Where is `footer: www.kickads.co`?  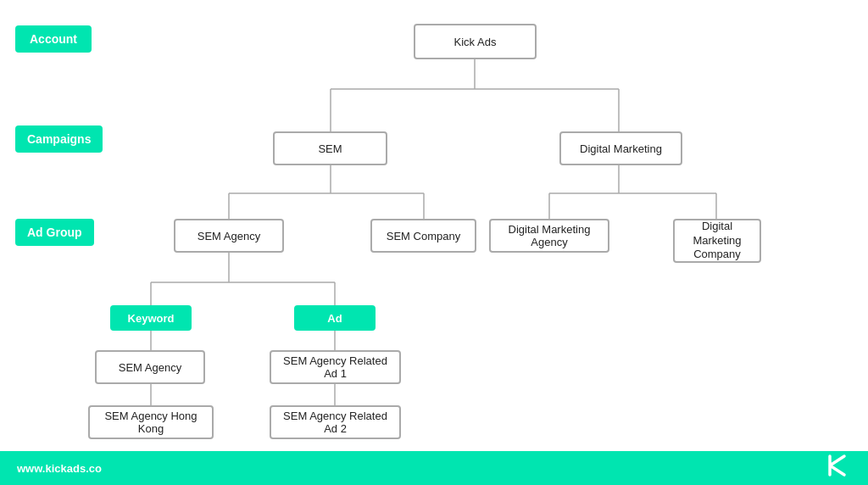 footer: www.kickads.co is located at coordinates (434, 468).